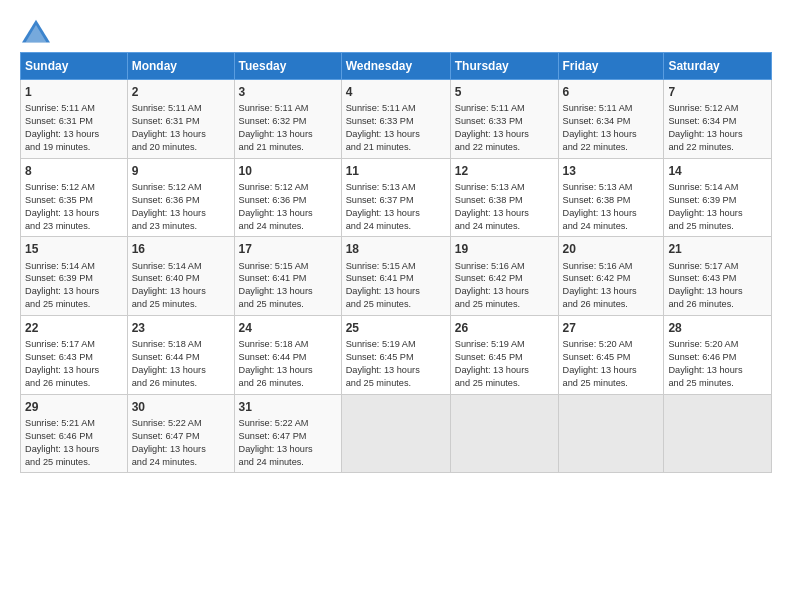  What do you see at coordinates (74, 171) in the screenshot?
I see `day-number: 8` at bounding box center [74, 171].